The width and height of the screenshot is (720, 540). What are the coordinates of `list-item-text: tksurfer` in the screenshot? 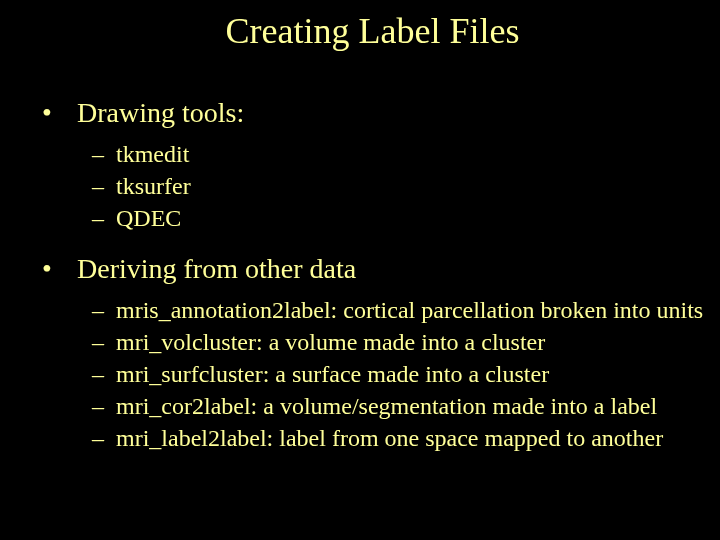 It's located at (154, 186).